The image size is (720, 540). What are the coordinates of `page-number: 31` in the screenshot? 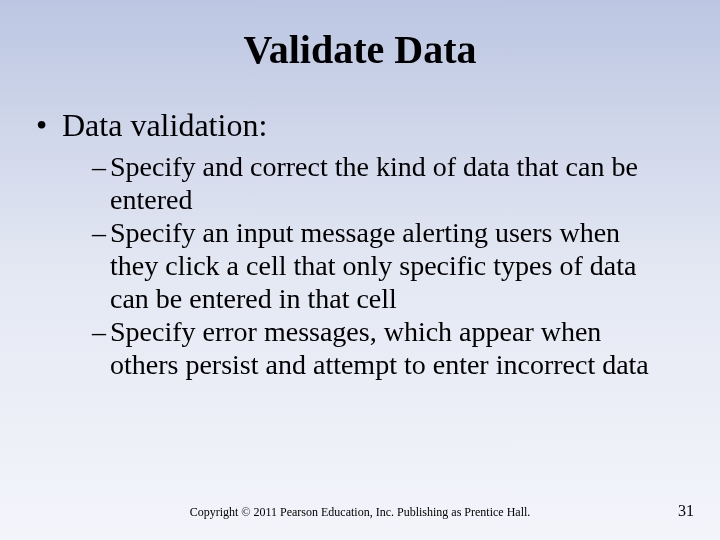 It's located at (686, 511).